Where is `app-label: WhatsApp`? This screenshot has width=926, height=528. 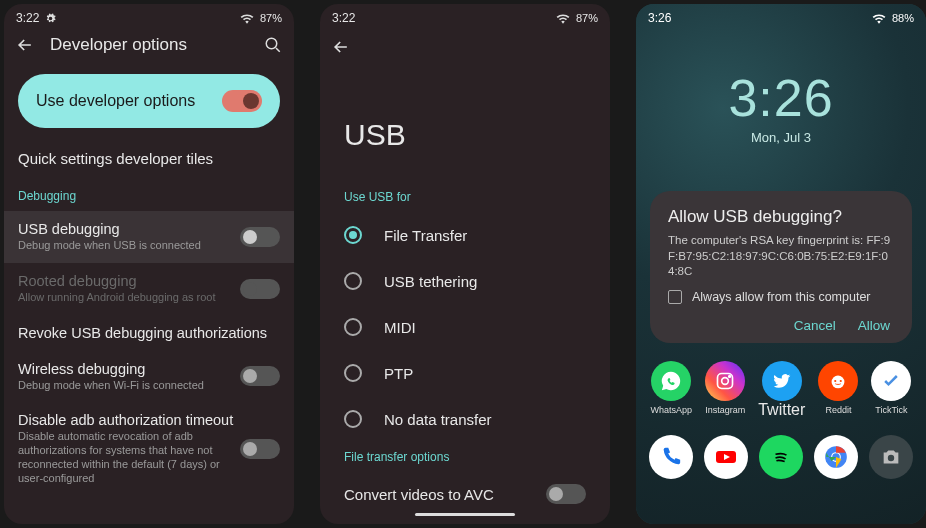
app-label: WhatsApp is located at coordinates (672, 410).